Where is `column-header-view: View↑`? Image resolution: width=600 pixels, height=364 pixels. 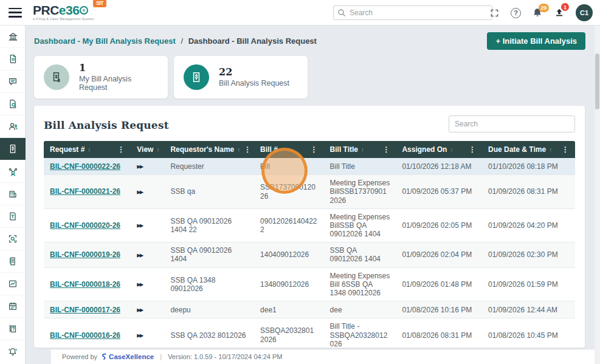 column-header-view: View↑ is located at coordinates (147, 149).